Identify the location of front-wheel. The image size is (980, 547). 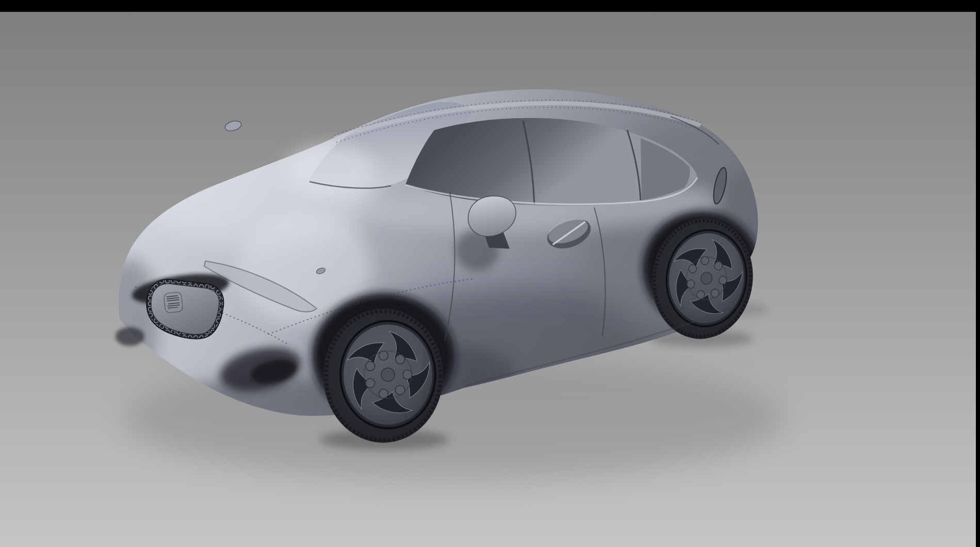
(383, 376).